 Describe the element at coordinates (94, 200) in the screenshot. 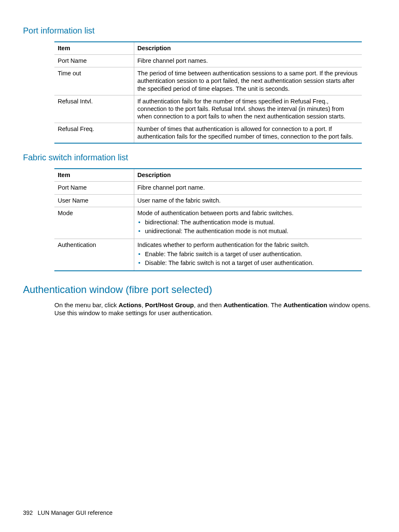

I see `cell-item: User Name` at that location.